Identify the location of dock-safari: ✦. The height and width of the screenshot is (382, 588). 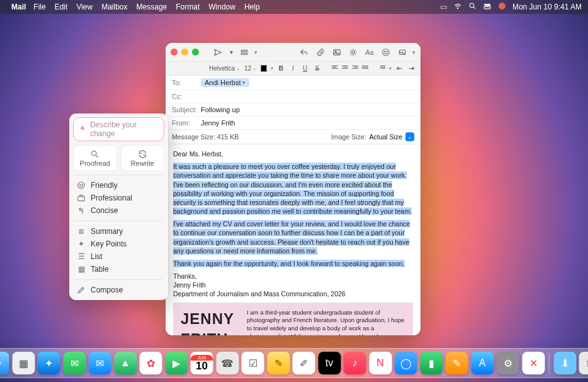
(49, 363).